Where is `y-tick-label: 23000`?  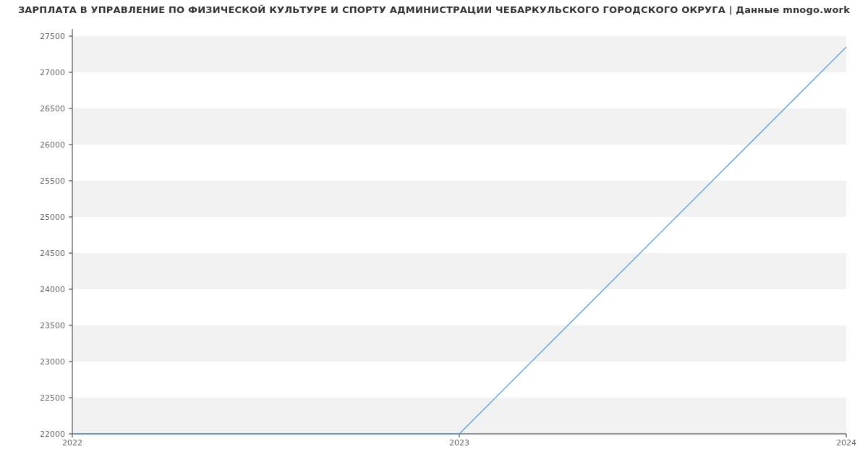 y-tick-label: 23000 is located at coordinates (33, 362).